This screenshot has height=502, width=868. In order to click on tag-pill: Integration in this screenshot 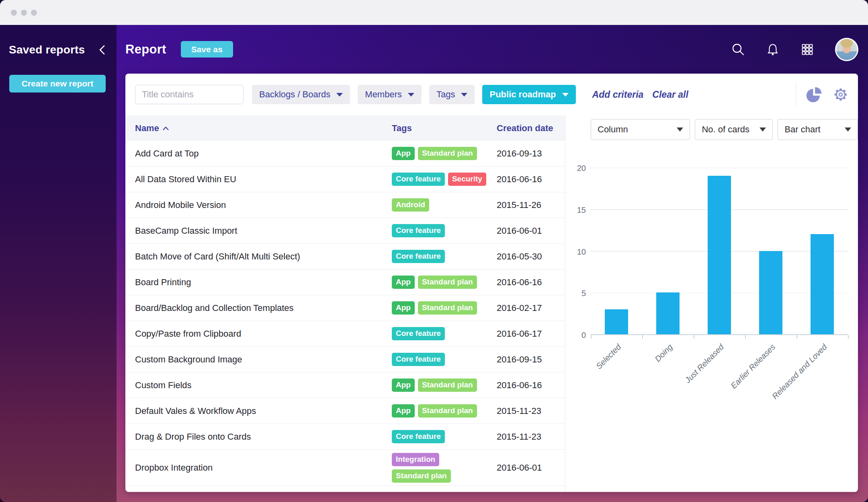, I will do `click(416, 459)`.